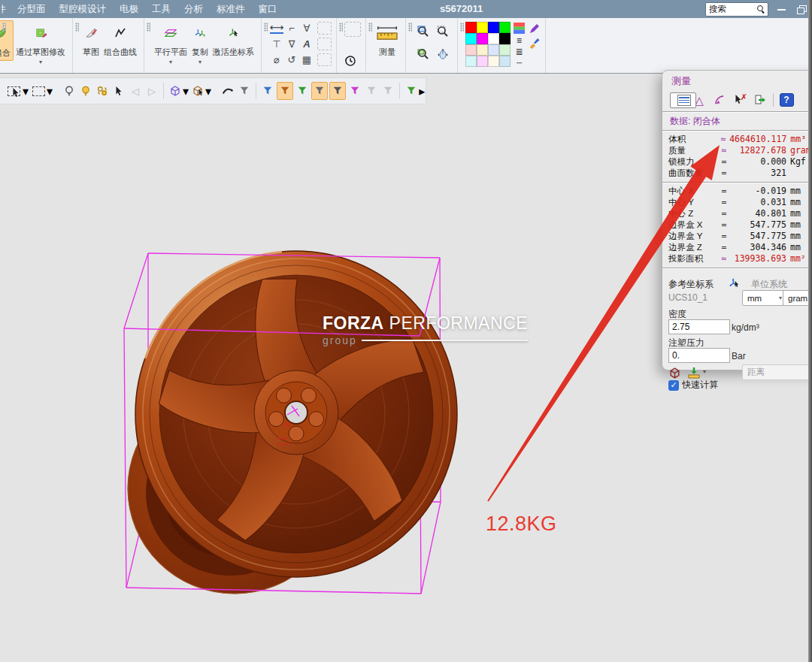  I want to click on refresh-highlight-icon, so click(102, 91).